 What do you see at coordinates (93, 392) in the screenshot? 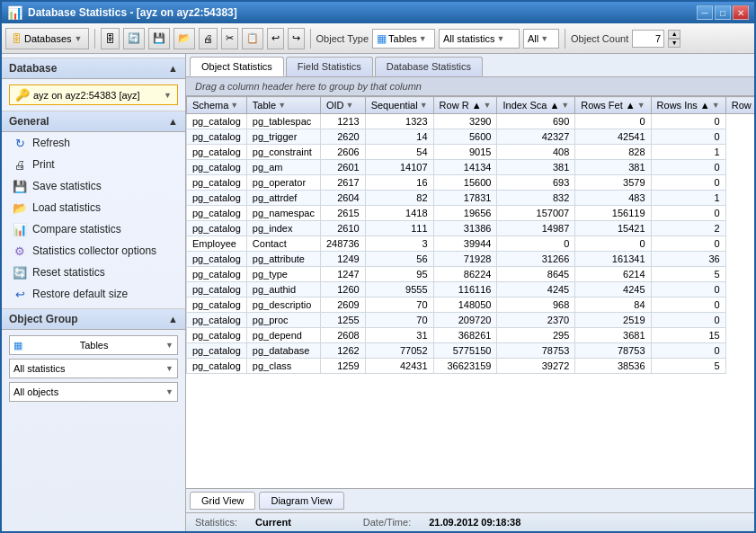
I see `object-group-objects-dropdown: All objects ▼` at bounding box center [93, 392].